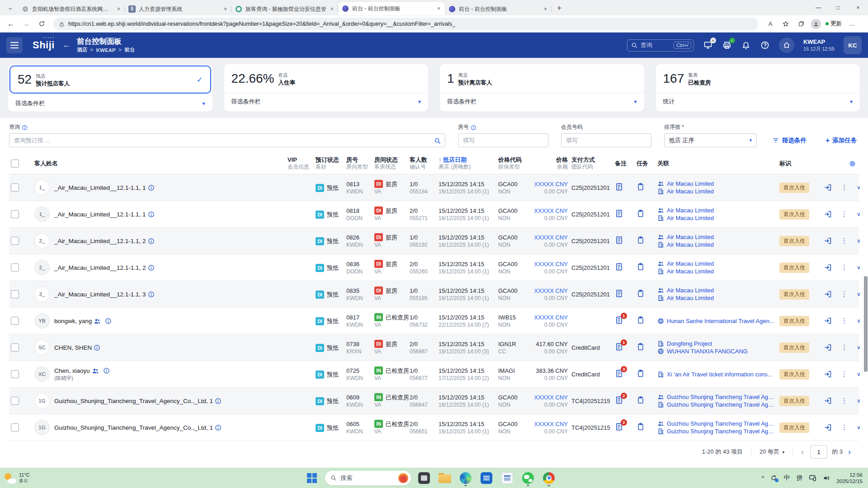 The height and width of the screenshot is (488, 868). What do you see at coordinates (100, 267) in the screenshot?
I see `guest-name: _Air_Macau_Limited__12.1-1.1, 2` at bounding box center [100, 267].